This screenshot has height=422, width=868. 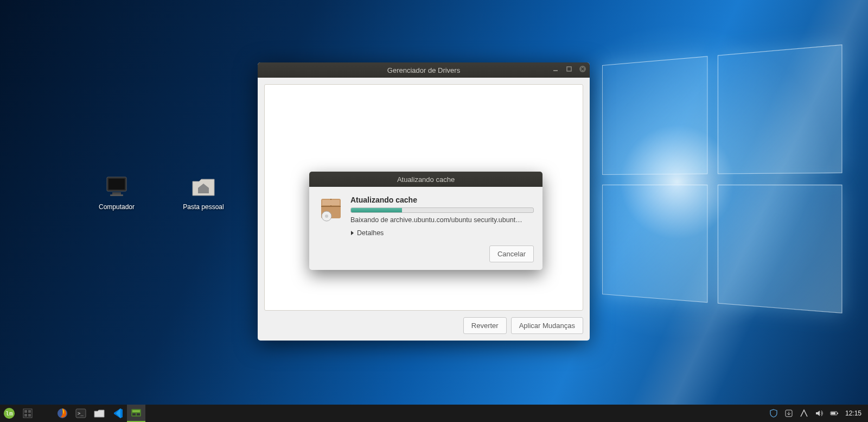 What do you see at coordinates (203, 192) in the screenshot?
I see `desktop-icon-home: Pasta pessoal` at bounding box center [203, 192].